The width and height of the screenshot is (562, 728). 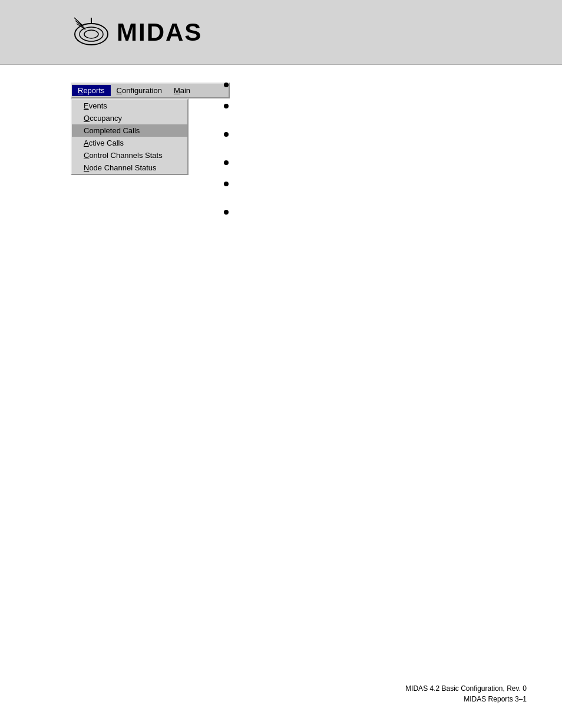 I want to click on menu-item-configuration: Configuration, so click(x=139, y=91).